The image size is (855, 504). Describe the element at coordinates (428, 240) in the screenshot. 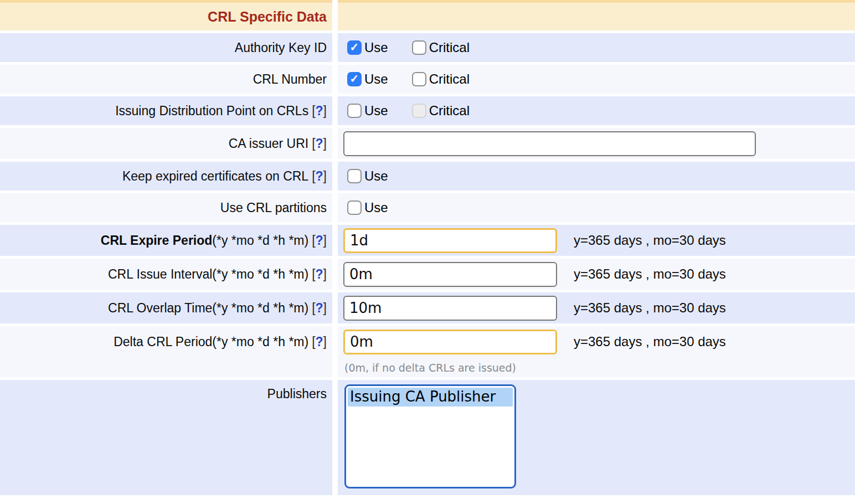

I see `row-crl-expire-period: CRL Expire Period(*y *mo *d *h *m) [?] y…` at that location.